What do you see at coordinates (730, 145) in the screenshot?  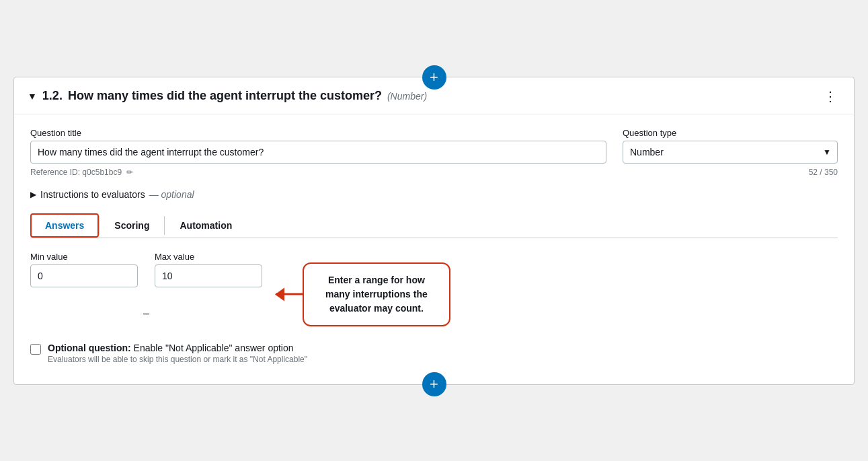 I see `question-type-group: Question type Number Yes/No Multiple Cho…` at bounding box center [730, 145].